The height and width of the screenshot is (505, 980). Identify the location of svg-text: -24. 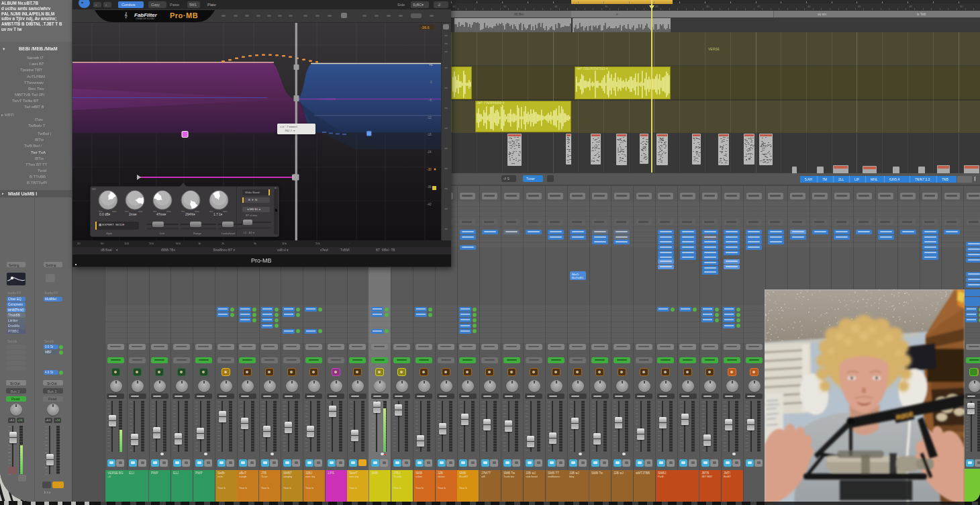
(430, 152).